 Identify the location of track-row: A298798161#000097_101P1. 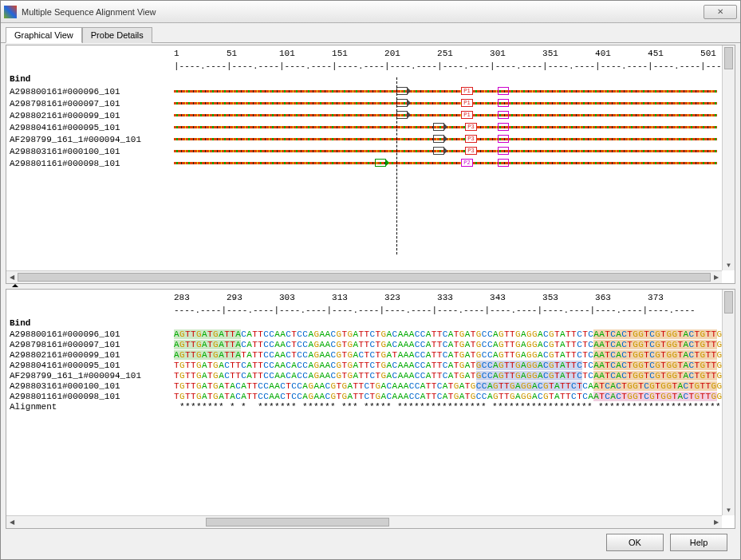
(364, 104).